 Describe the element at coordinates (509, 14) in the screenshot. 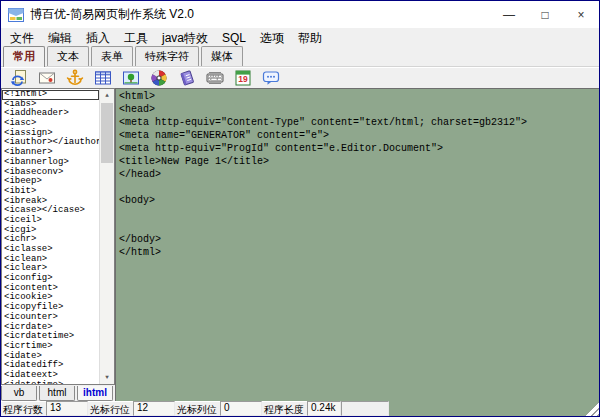

I see `minimize-button: —` at that location.